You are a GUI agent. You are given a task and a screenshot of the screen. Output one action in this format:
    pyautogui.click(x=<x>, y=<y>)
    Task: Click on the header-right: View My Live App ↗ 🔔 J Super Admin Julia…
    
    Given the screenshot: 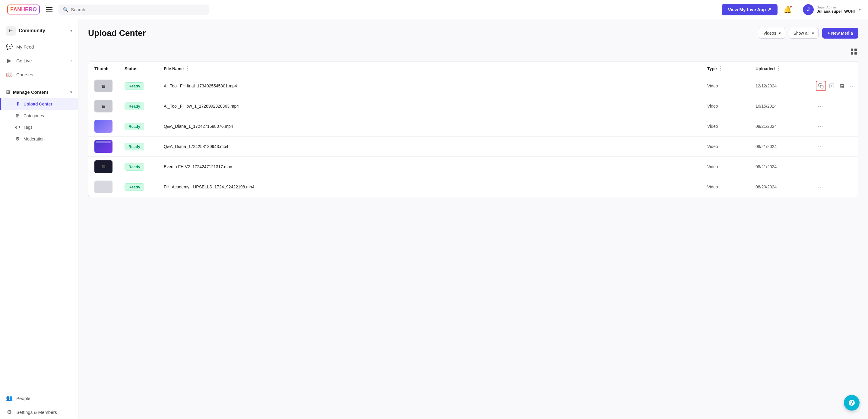 What is the action you would take?
    pyautogui.click(x=791, y=10)
    